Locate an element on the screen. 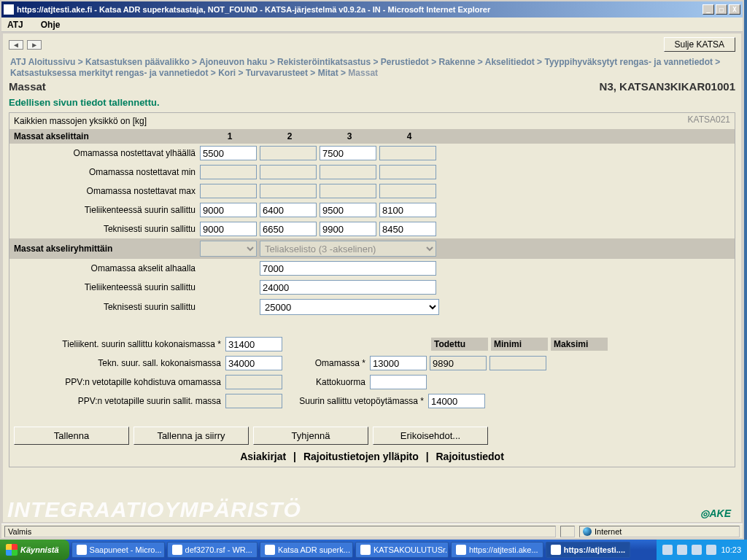 This screenshot has width=747, height=560. nav-fwd-icon: ► is located at coordinates (34, 45).